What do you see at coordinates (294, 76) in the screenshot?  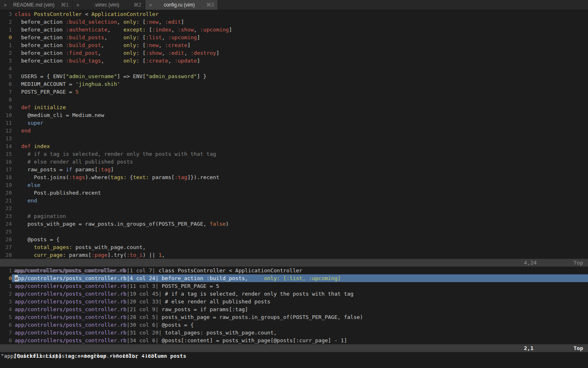 I see `editor-line: 5 USERS = { ENV["admin_username"] => ENV…` at bounding box center [294, 76].